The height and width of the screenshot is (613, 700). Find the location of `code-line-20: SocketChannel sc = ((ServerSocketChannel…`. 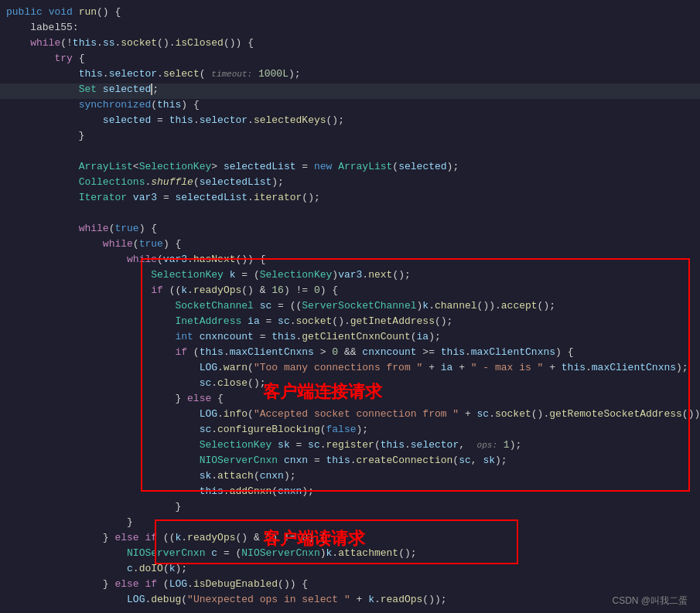

code-line-20: SocketChannel sc = ((ServerSocketChannel… is located at coordinates (350, 308).